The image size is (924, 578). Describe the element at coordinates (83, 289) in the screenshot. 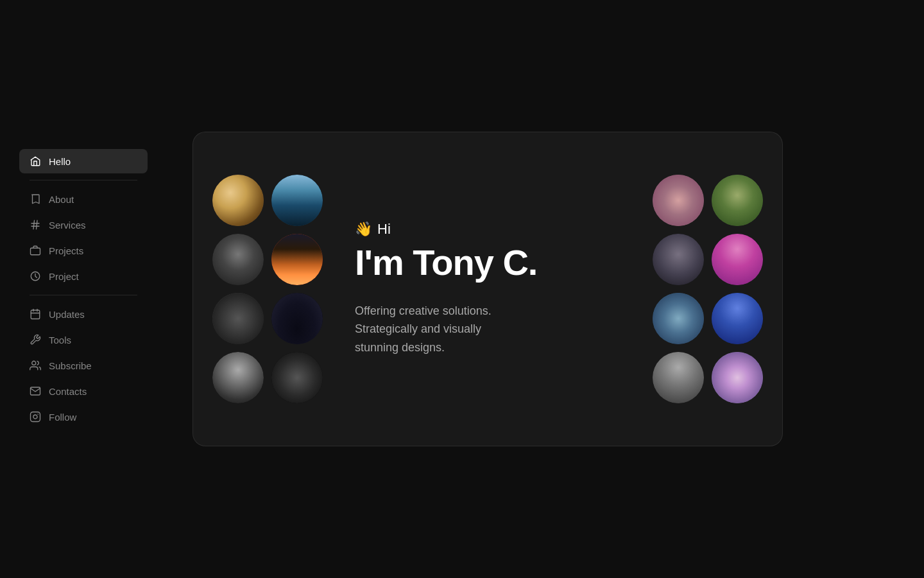

I see `sidebar: Hello About Services Projects` at that location.